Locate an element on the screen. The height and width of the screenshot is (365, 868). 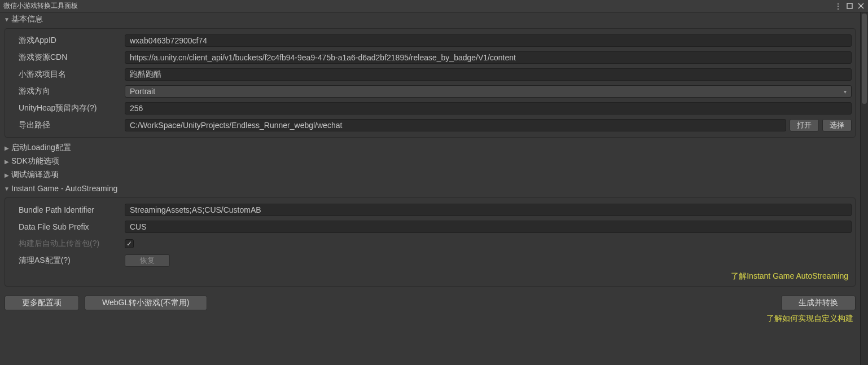
restore-button: 恢复 is located at coordinates (147, 261).